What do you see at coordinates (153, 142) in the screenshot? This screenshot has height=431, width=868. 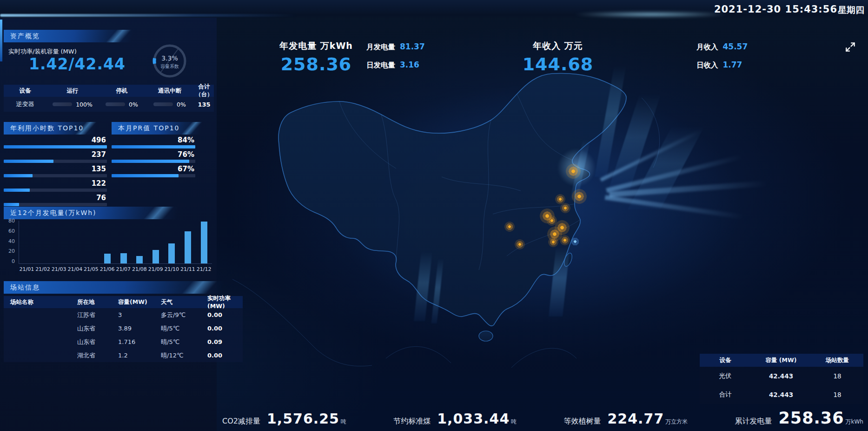 I see `rank-bar-row: 84%` at bounding box center [153, 142].